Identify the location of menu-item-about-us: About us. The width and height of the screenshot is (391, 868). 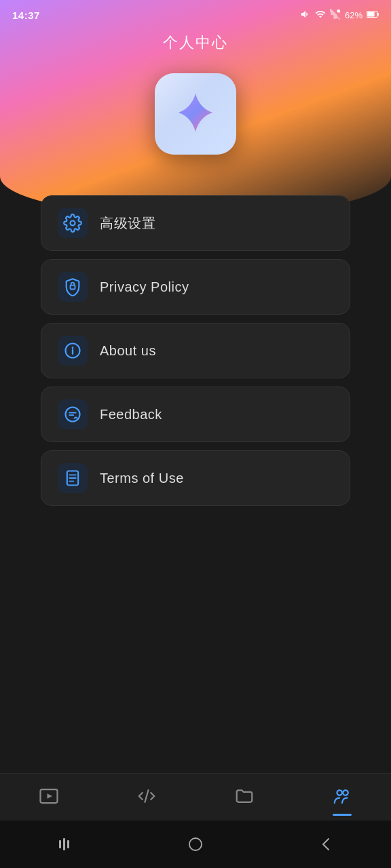
(196, 351).